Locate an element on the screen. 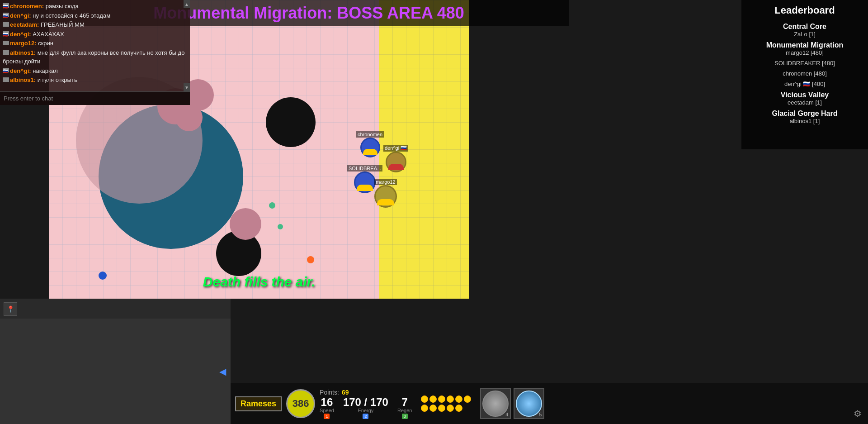 The image size is (868, 424). lb-section-entry: den^gi 🇷🇺 [480] is located at coordinates (805, 84).